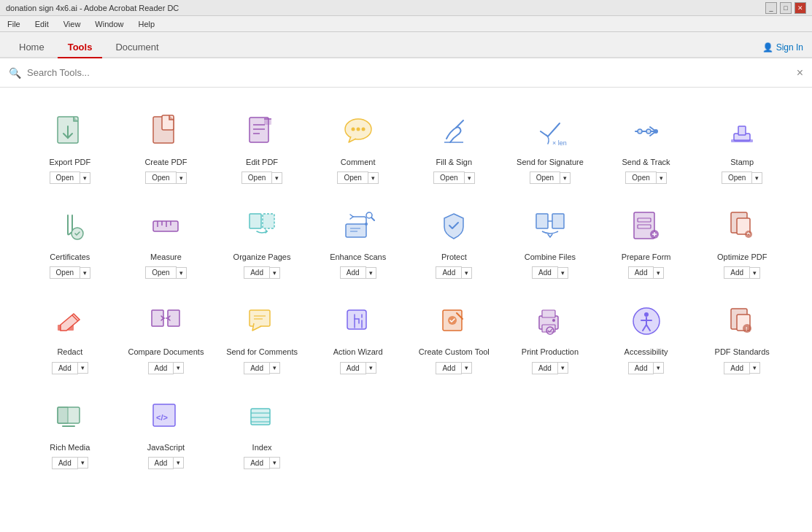  What do you see at coordinates (65, 273) in the screenshot?
I see `tool-btn-8: Open` at bounding box center [65, 273].